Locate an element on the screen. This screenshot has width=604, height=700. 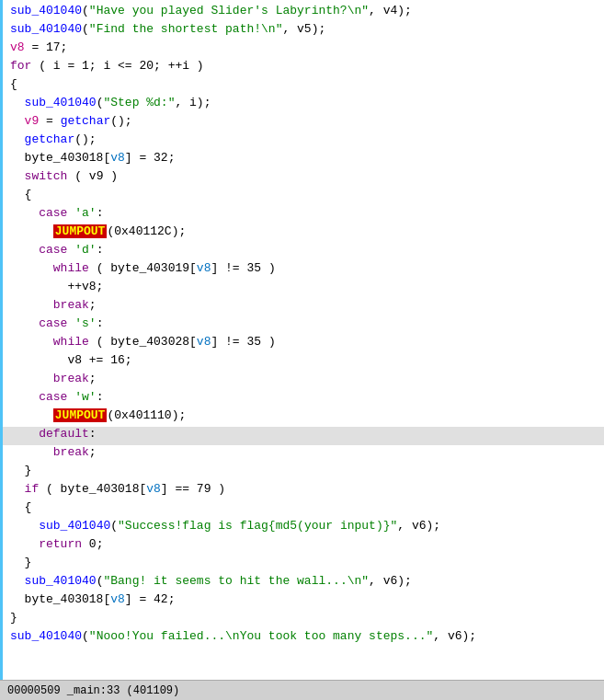
code-line-31: } is located at coordinates (303, 565).